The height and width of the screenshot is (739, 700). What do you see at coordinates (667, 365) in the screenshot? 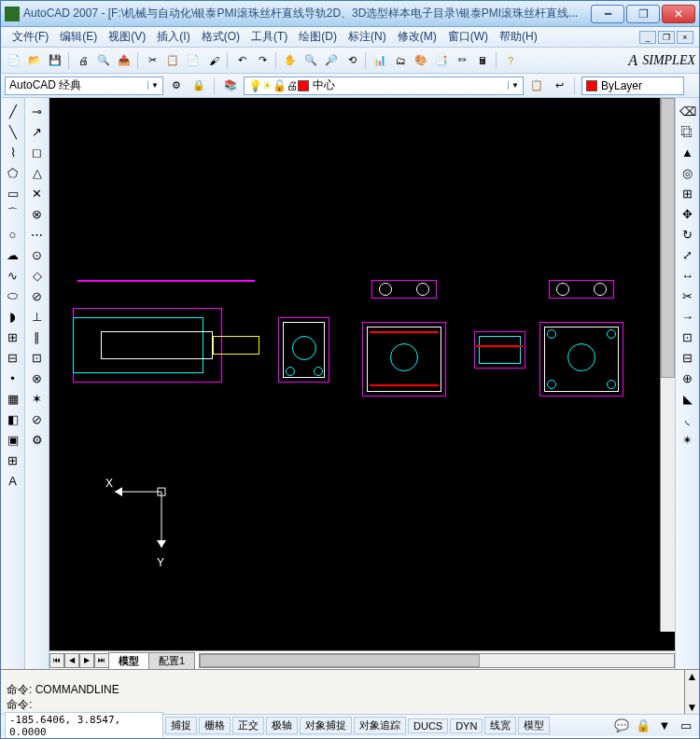
I see `vertical-scrollbar` at bounding box center [667, 365].